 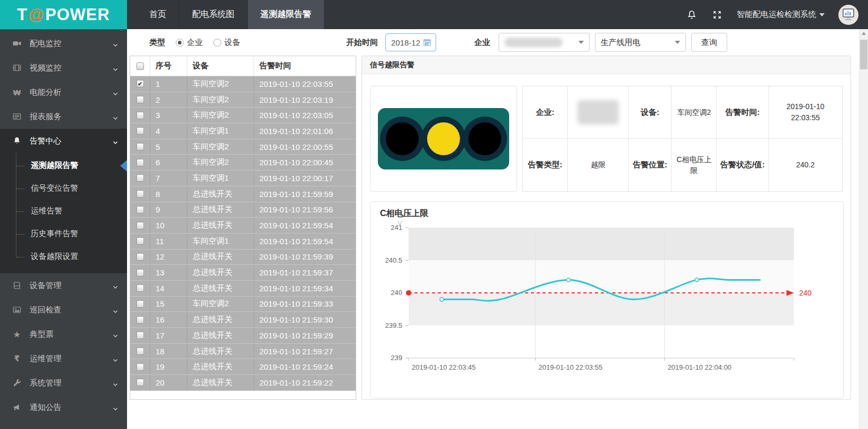 What do you see at coordinates (243, 100) in the screenshot?
I see `table-row: 2 车间空调2 2019-01-10 22:03:19` at bounding box center [243, 100].